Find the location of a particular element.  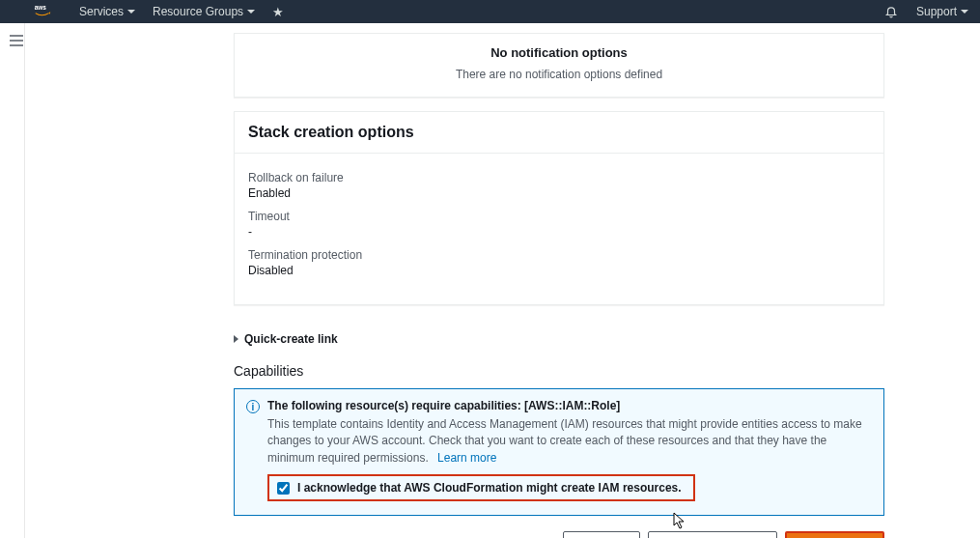

services-label: Services is located at coordinates (101, 12).